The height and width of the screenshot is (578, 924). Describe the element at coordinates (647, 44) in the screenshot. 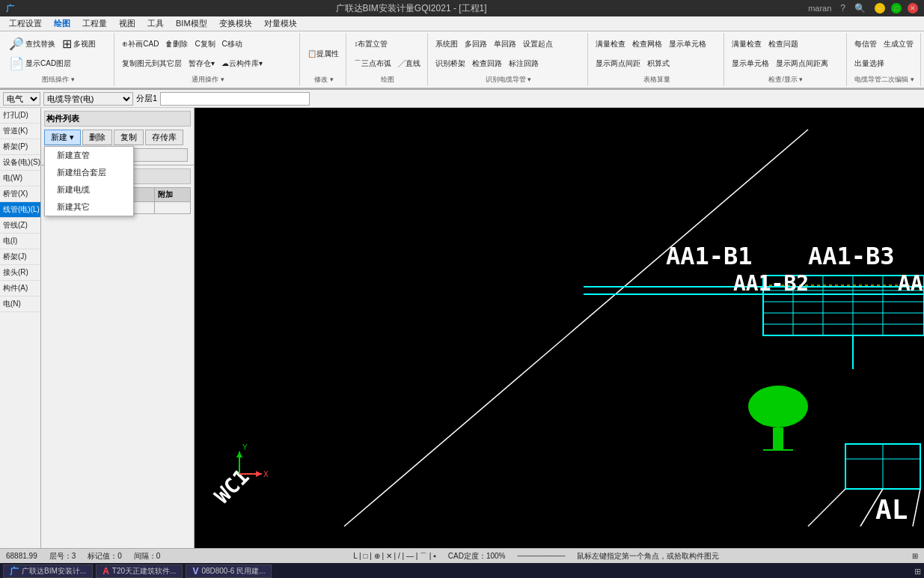

I see `ribbon-btn-check-grid: 检查网格` at that location.